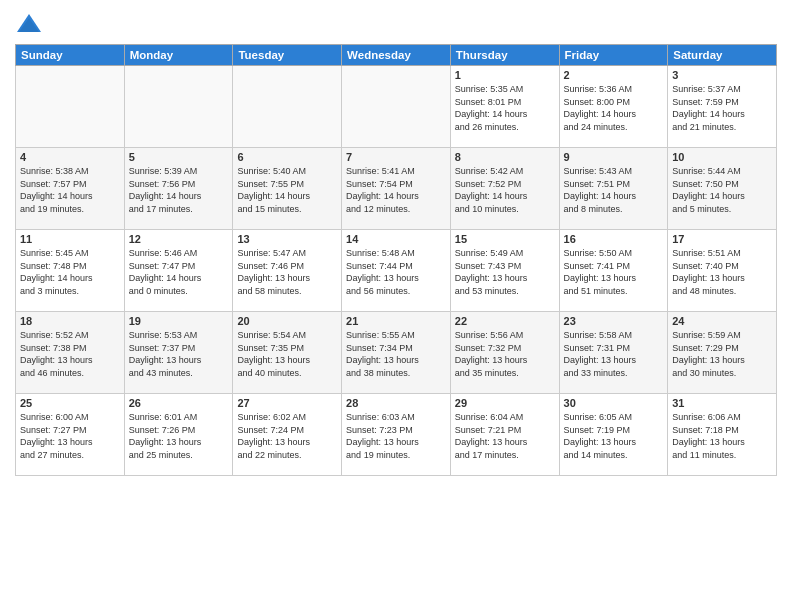 The image size is (792, 612). Describe the element at coordinates (505, 403) in the screenshot. I see `day-number: 29` at that location.